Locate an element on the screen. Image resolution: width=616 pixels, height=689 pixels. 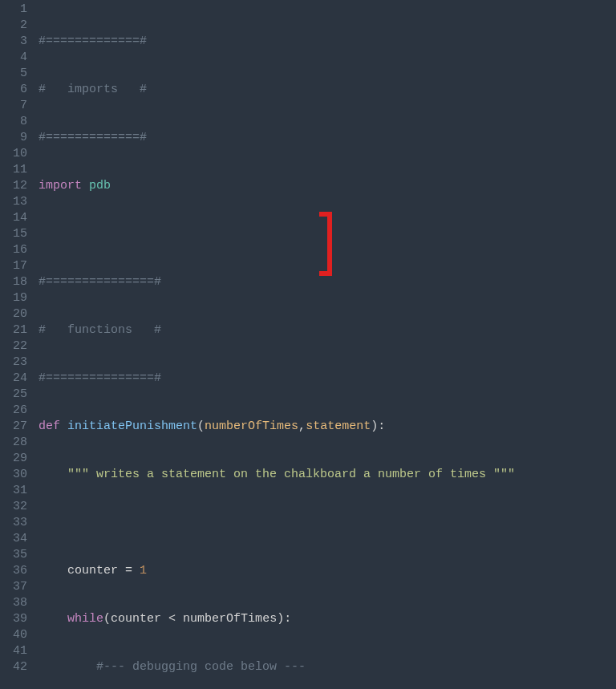
operator: = is located at coordinates (128, 571).